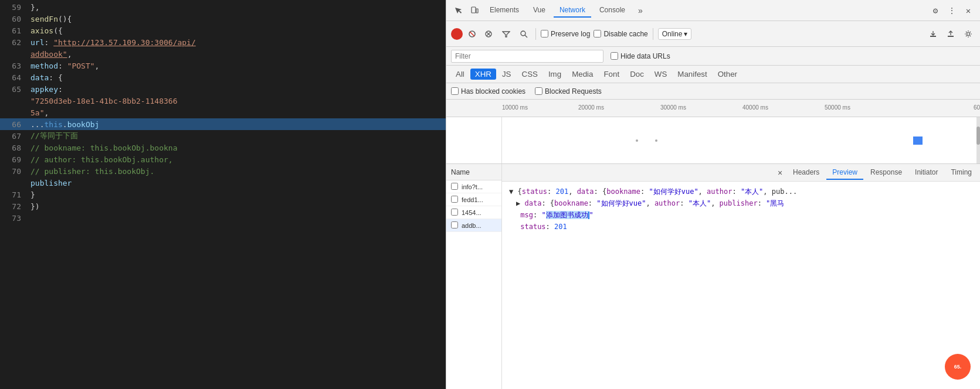 Image resolution: width=980 pixels, height=389 pixels. Describe the element at coordinates (692, 74) in the screenshot. I see `type-manifest-button: Manifest` at that location.